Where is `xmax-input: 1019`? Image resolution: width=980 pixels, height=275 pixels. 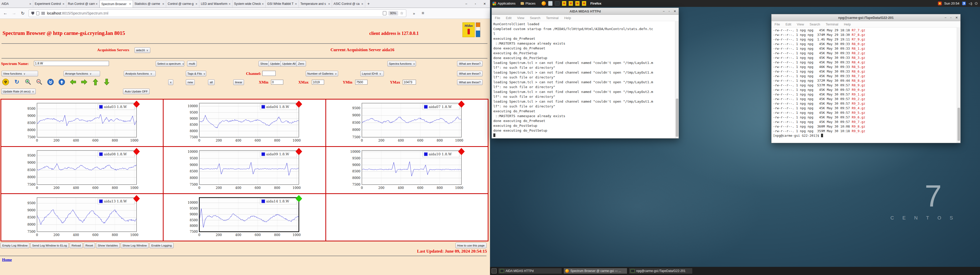 xmax-input: 1019 is located at coordinates (318, 82).